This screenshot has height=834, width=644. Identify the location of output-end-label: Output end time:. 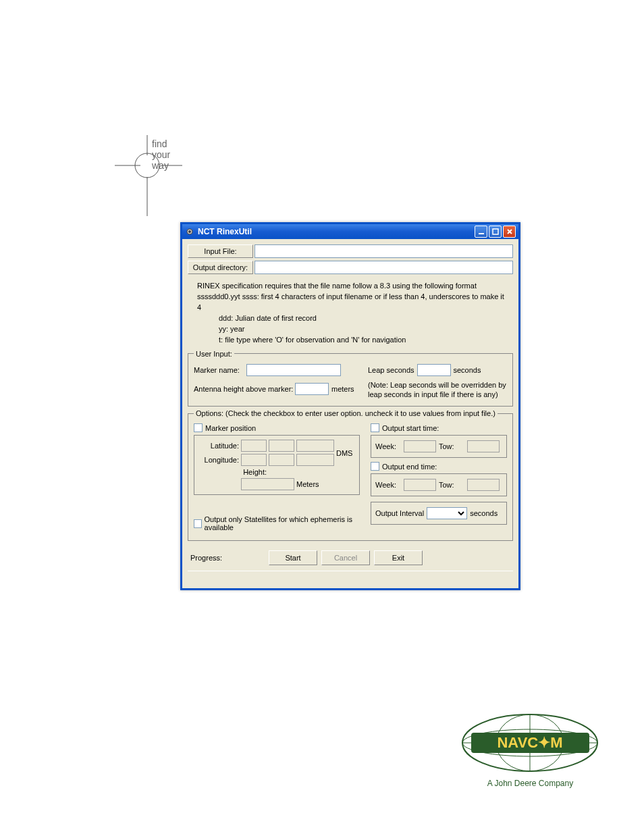
(409, 467).